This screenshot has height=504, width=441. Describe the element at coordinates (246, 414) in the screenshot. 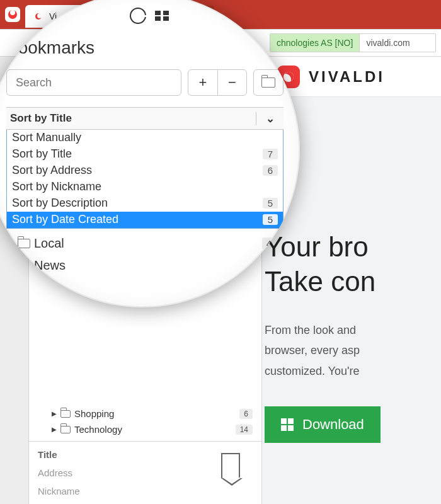

I see `folder-count: 6` at that location.